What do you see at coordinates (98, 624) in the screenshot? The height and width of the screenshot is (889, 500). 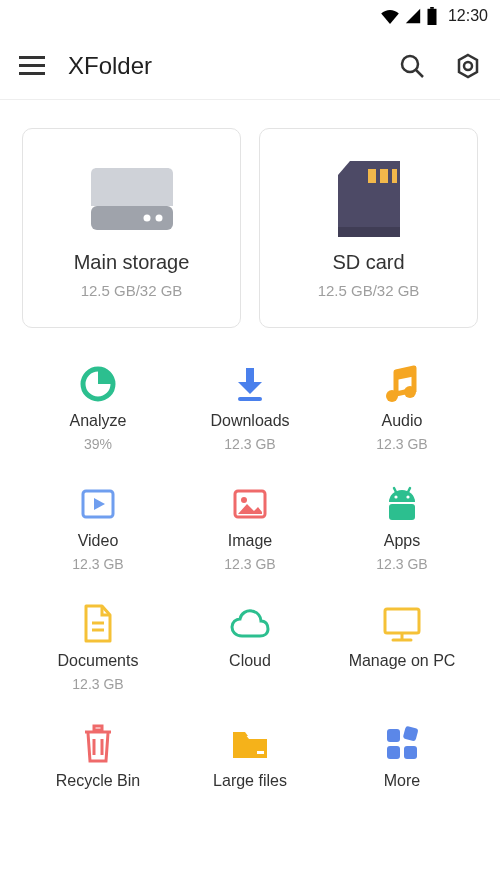 I see `document-icon` at bounding box center [98, 624].